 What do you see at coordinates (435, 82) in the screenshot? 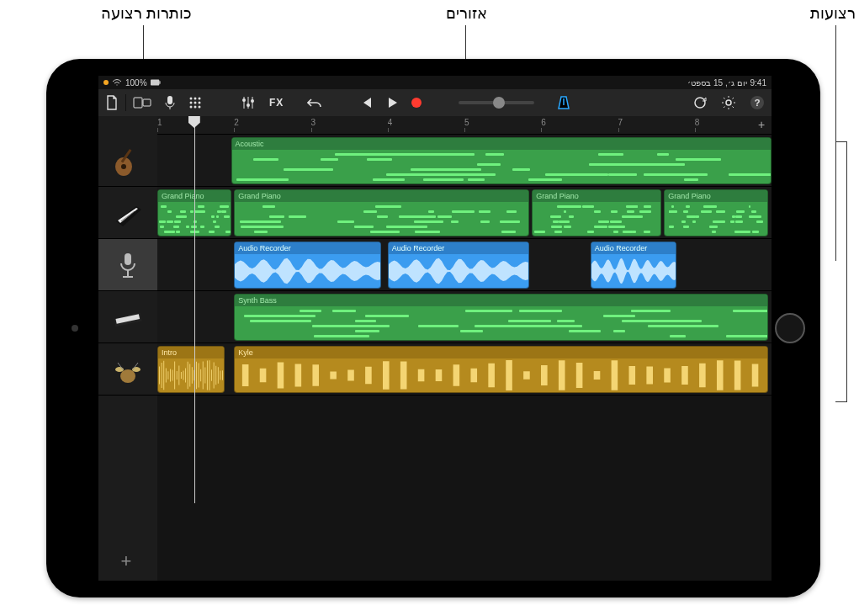
I see `status-bar: 9:41 יום ג׳, 15 בספט׳ 100%` at bounding box center [435, 82].